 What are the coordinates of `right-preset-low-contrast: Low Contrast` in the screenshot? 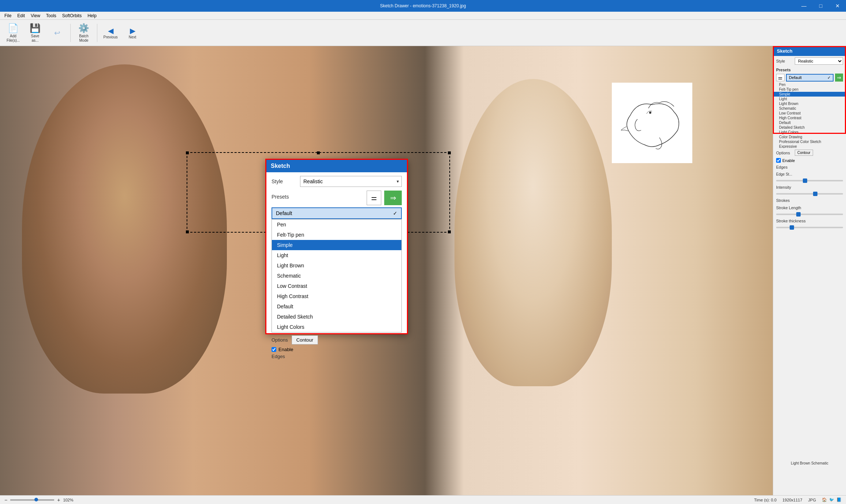 It's located at (809, 113).